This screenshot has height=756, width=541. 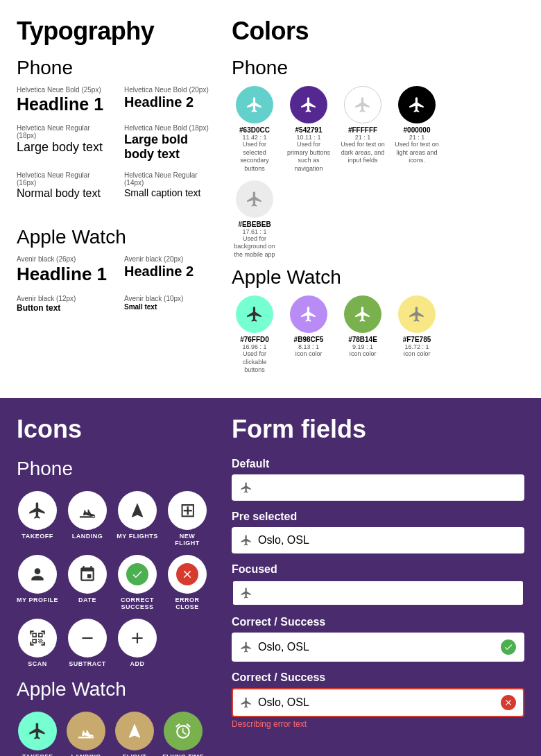 What do you see at coordinates (255, 335) in the screenshot?
I see `color-item-green: #76FFD0 16.96 : 1 Used for clickable but…` at bounding box center [255, 335].